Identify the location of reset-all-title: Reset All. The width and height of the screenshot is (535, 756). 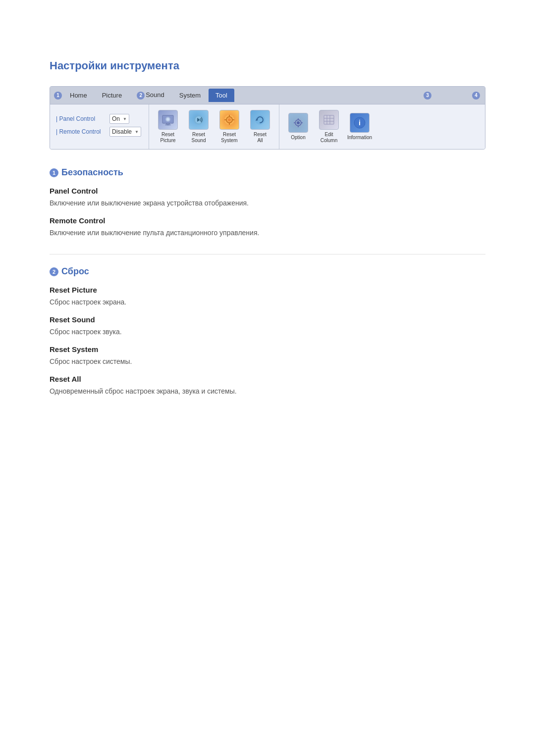
(268, 379).